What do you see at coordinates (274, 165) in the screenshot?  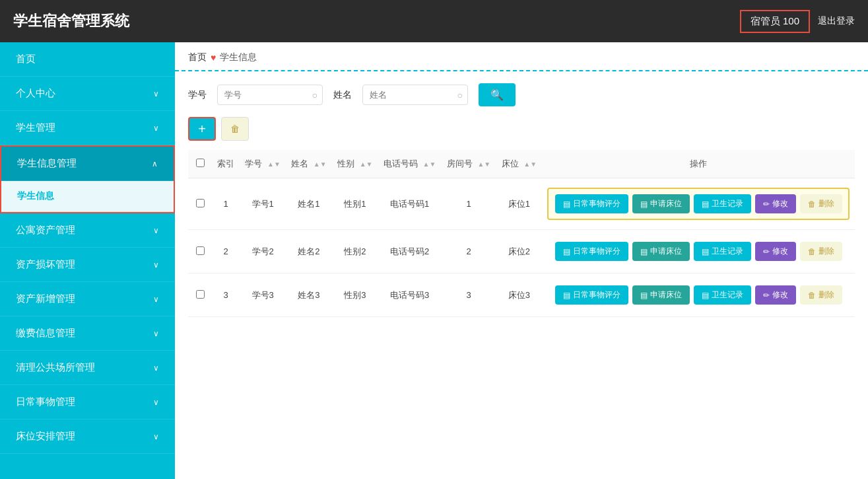 I see `sort-arrows-id: ▲▼` at bounding box center [274, 165].